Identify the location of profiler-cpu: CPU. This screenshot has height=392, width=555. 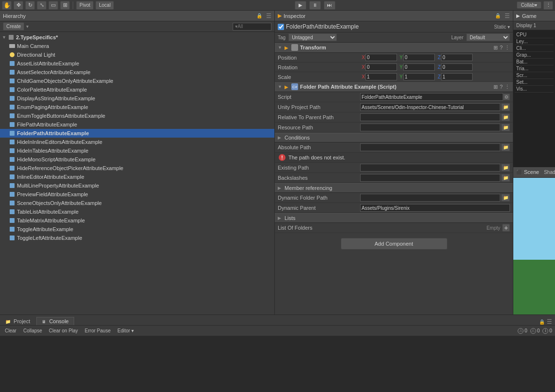
(534, 35).